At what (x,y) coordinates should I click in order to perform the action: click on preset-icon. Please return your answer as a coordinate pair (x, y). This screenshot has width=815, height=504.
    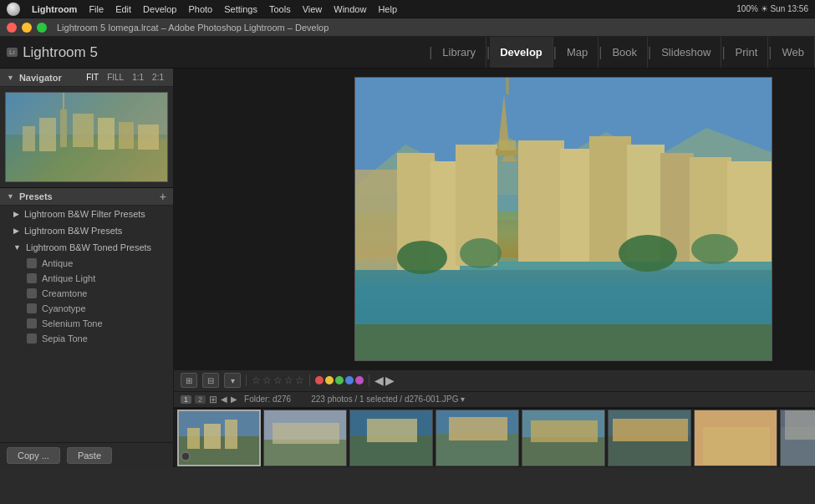
    Looking at the image, I should click on (32, 323).